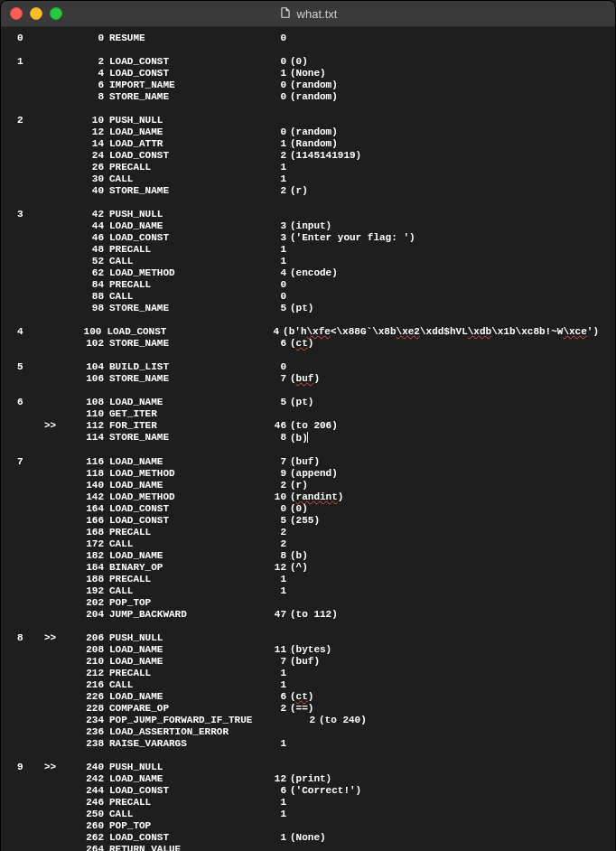 The image size is (616, 851). I want to click on byte-offset: 6, so click(90, 85).